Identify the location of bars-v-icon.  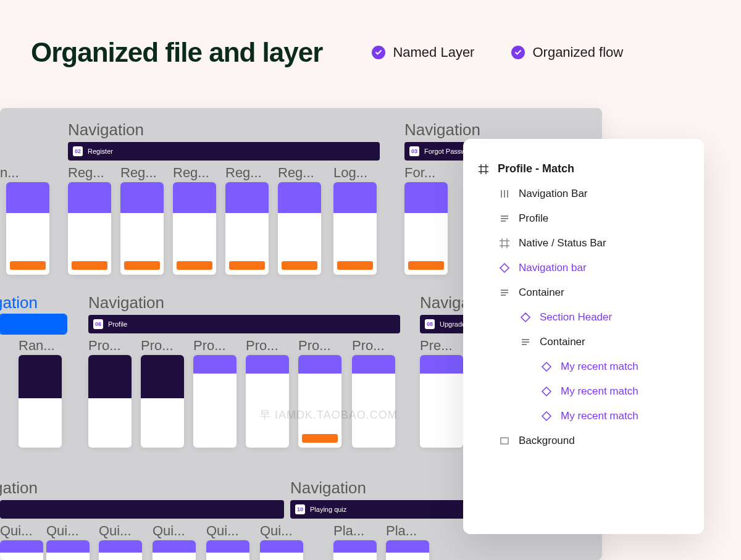
(504, 194).